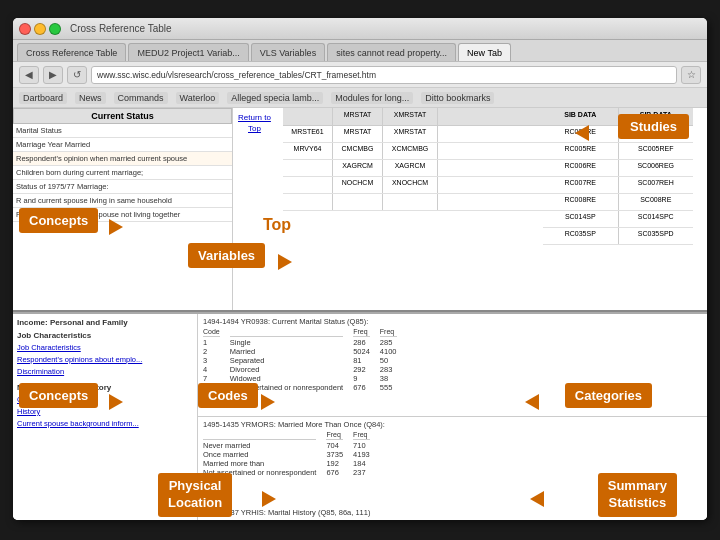 This screenshot has width=720, height=540. What do you see at coordinates (452, 424) in the screenshot?
I see `lower-data-label: 1495-1435 YRMORS: Married More Than Once…` at bounding box center [452, 424].